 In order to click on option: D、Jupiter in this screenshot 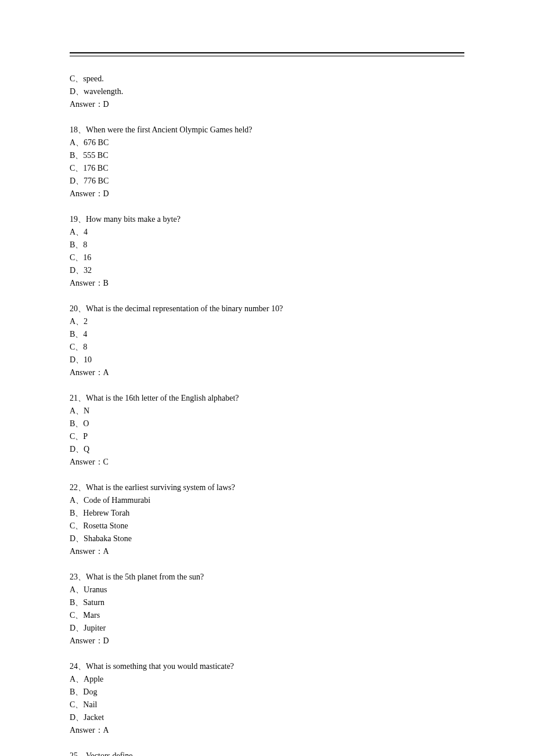, I will do `click(267, 628)`.